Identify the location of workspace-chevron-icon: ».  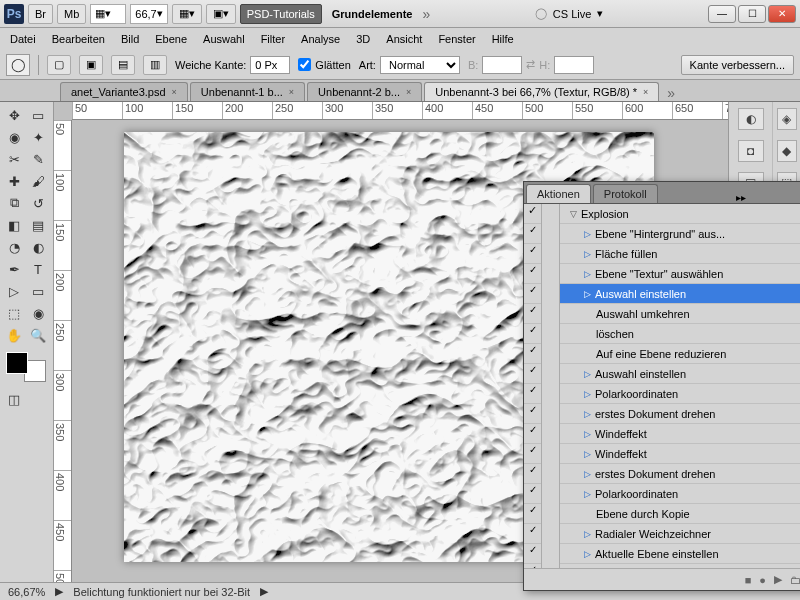
(426, 14).